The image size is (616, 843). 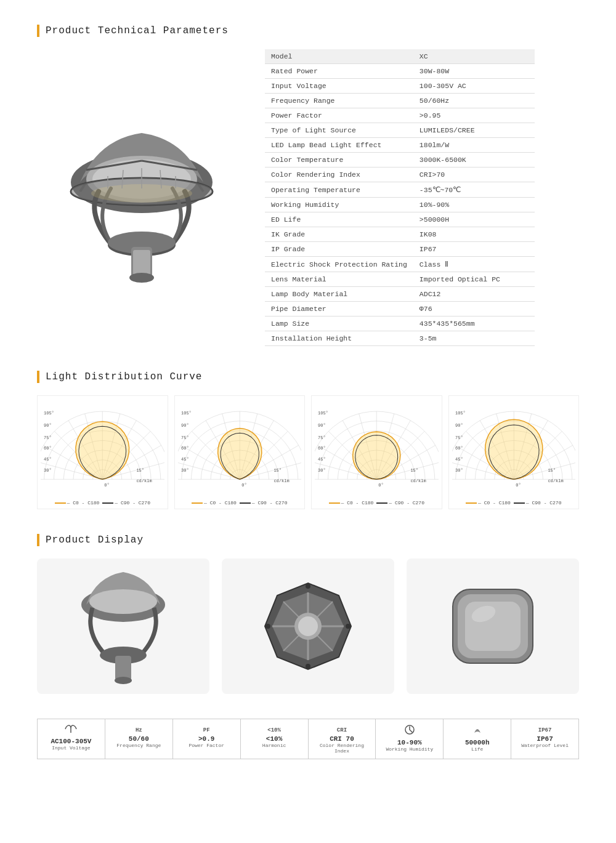 What do you see at coordinates (139, 739) in the screenshot?
I see `specs-bar-item-1: Hz50/60Frequency Range` at bounding box center [139, 739].